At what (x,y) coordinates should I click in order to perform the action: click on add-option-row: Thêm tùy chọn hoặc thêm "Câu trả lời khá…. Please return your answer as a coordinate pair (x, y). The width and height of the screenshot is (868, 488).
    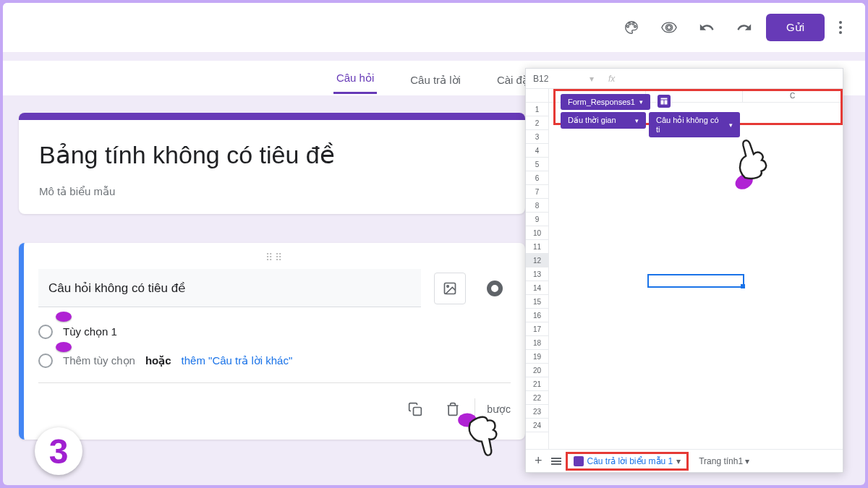
    Looking at the image, I should click on (275, 361).